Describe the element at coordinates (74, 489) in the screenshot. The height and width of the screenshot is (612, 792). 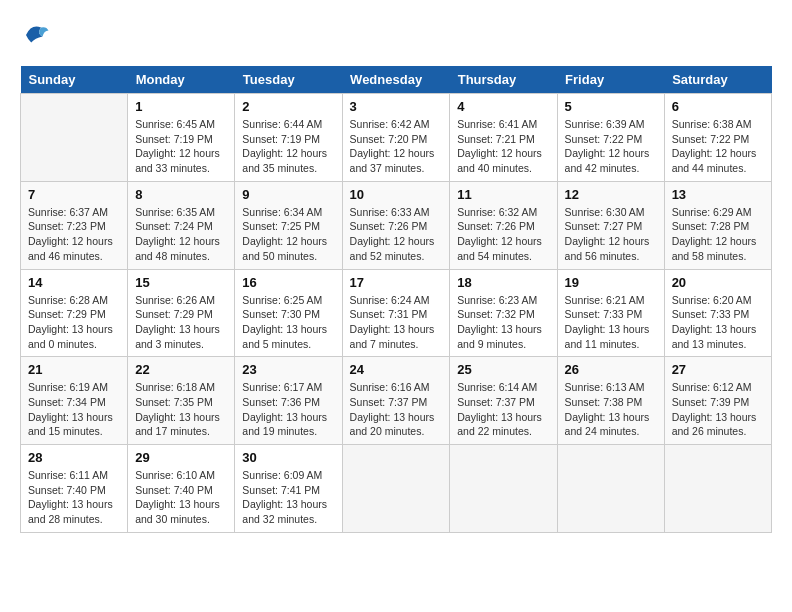
I see `calendar-cell: 28Sunrise: 6:11 AMSunset: 7:40 PMDayligh…` at that location.